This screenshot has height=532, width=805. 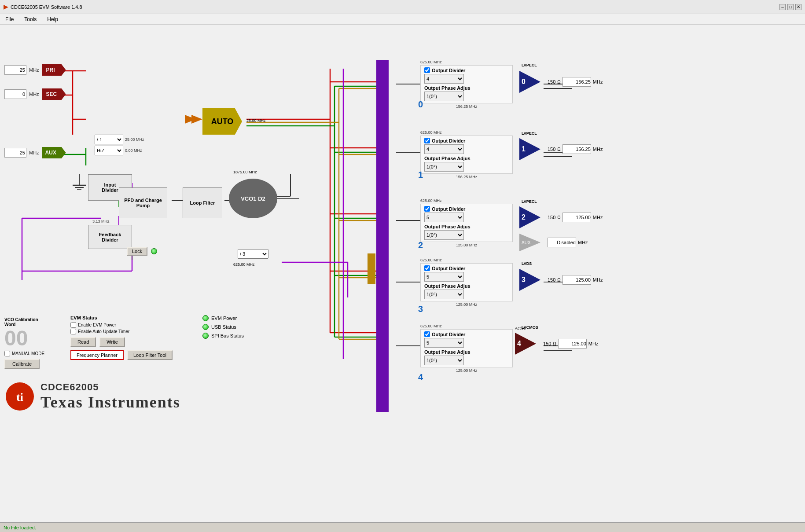 What do you see at coordinates (467, 283) in the screenshot?
I see `channel-3-panel: 625.00 MHz Output Divider 524 Output Pha…` at bounding box center [467, 283].